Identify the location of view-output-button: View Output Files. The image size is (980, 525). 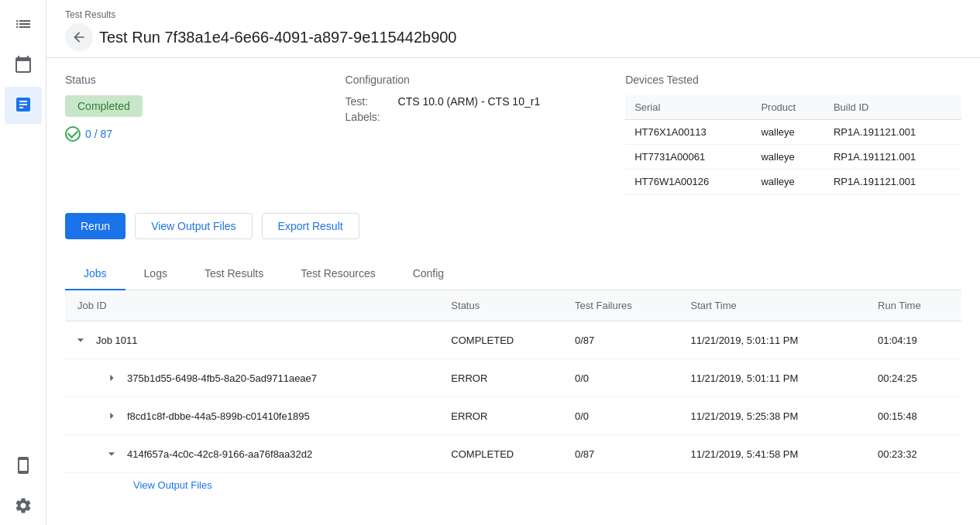
(194, 226).